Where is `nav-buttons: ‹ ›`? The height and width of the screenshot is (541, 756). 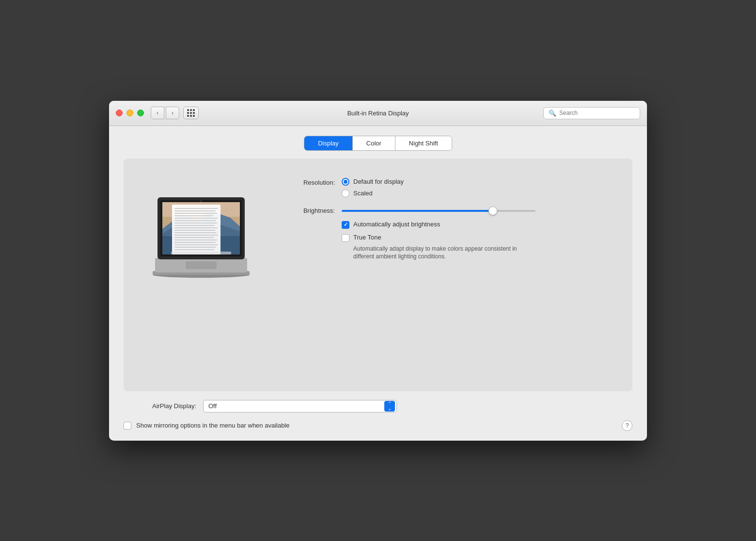 nav-buttons: ‹ › is located at coordinates (165, 113).